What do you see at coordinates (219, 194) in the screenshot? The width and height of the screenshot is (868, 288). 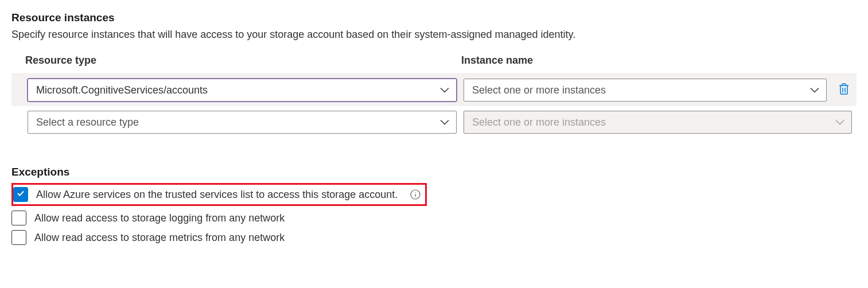 I see `highlighted-exception: Allow Azure services on the trusted serv…` at bounding box center [219, 194].